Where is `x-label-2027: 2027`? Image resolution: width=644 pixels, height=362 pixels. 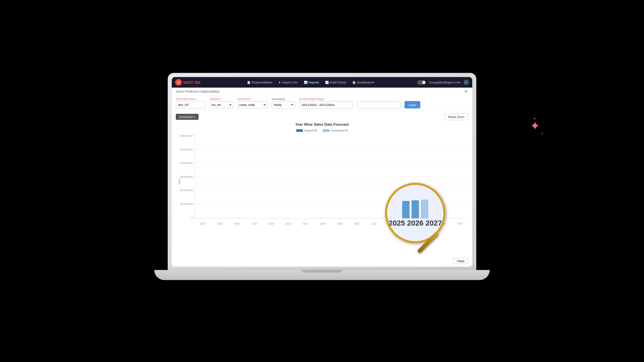
x-label-2027: 2027 is located at coordinates (460, 223).